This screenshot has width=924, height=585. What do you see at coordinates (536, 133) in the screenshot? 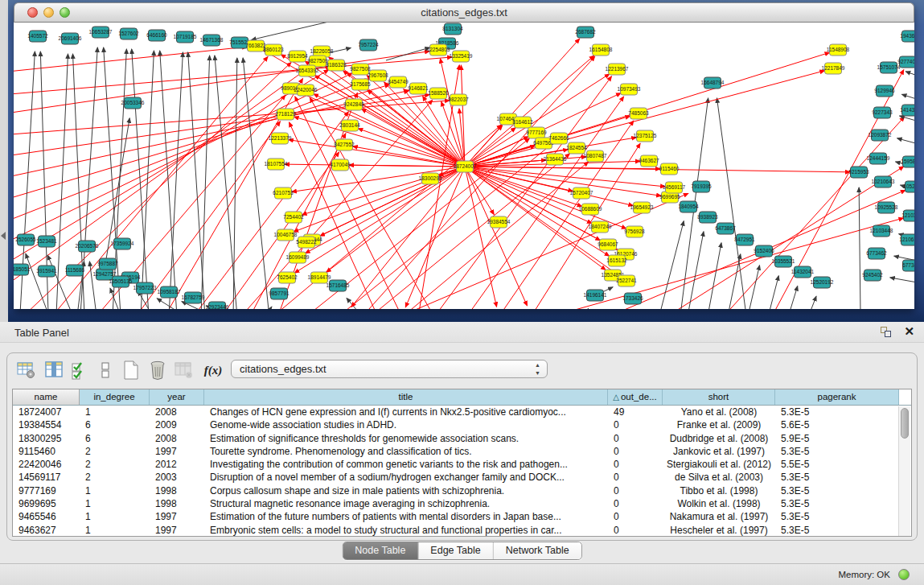
I see `graph-node: 9777169` at bounding box center [536, 133].